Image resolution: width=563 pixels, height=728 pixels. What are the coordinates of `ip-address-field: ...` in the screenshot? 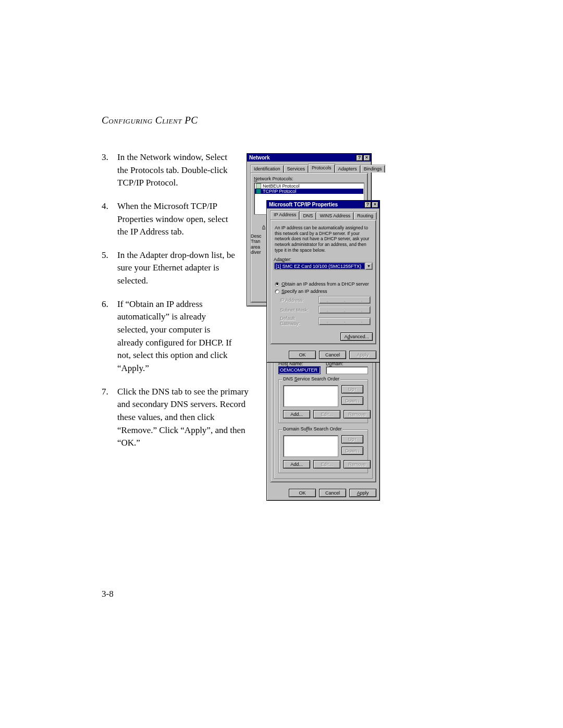 It's located at (345, 300).